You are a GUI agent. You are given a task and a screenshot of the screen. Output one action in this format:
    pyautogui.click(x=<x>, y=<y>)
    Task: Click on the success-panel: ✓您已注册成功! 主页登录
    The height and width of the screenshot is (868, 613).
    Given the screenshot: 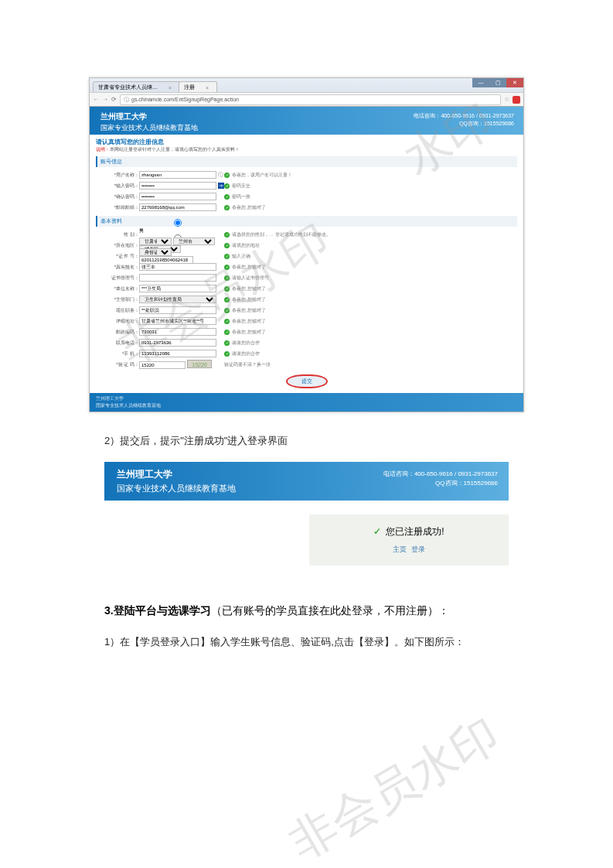 What is the action you would take?
    pyautogui.click(x=409, y=540)
    